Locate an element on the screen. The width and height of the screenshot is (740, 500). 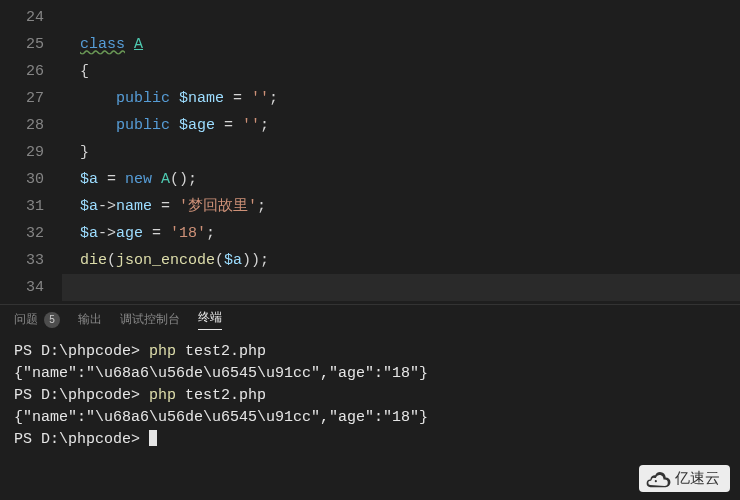
terminal-cursor is located at coordinates (153, 438).